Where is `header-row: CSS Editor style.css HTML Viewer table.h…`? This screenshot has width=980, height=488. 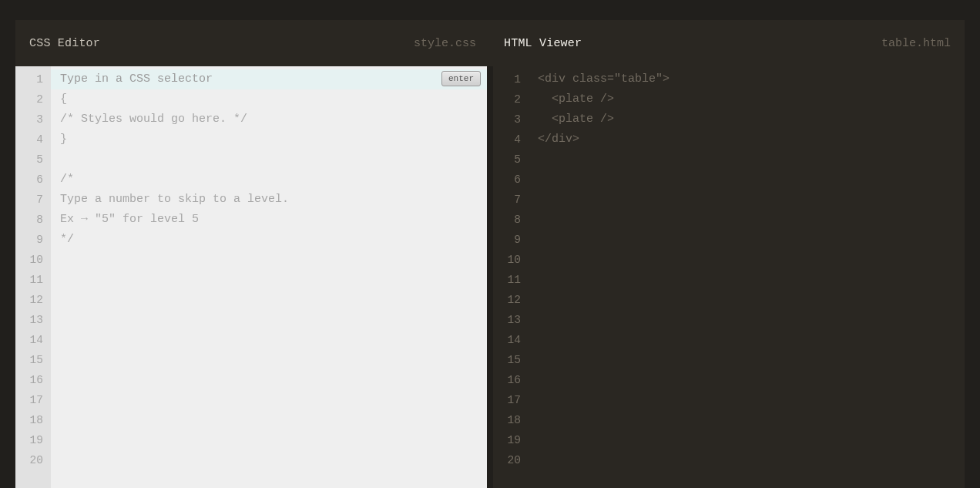 header-row: CSS Editor style.css HTML Viewer table.h… is located at coordinates (490, 43).